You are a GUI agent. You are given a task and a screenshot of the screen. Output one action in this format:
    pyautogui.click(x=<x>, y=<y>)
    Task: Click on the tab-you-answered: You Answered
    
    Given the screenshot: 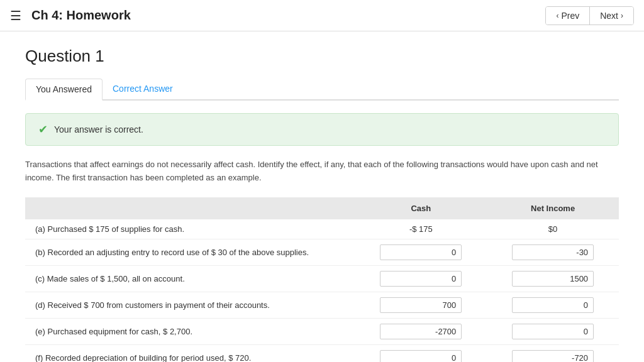 What is the action you would take?
    pyautogui.click(x=64, y=89)
    